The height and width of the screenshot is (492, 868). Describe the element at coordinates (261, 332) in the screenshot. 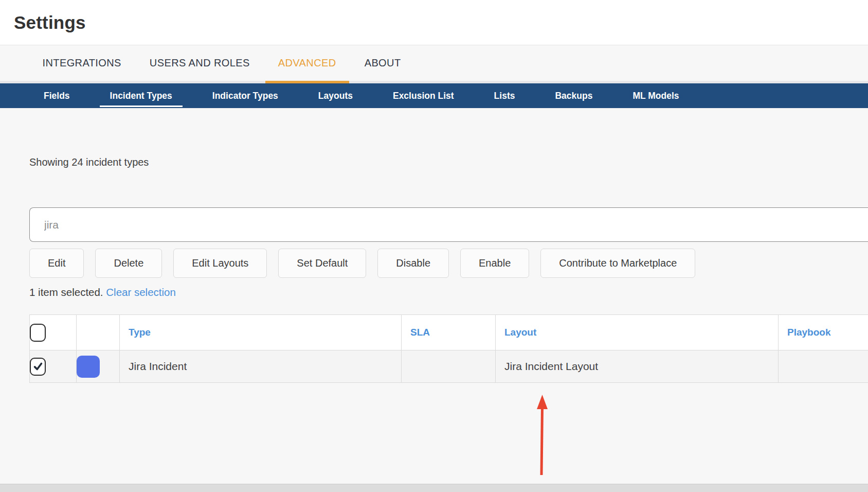

I see `column-header-type: Type` at that location.